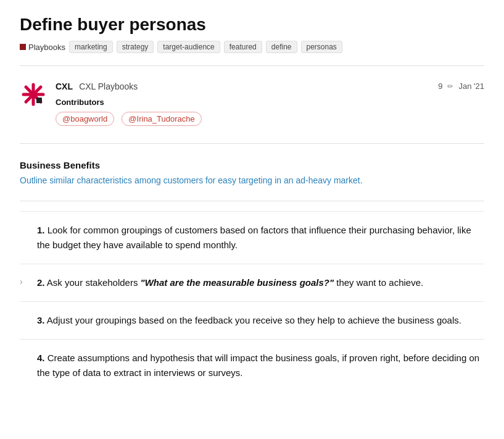 The image size is (504, 439). I want to click on org-logo, so click(33, 94).